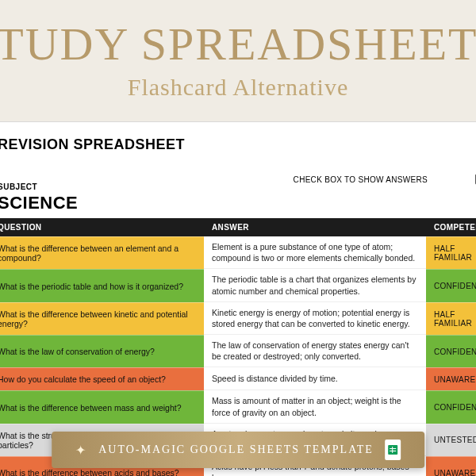 The width and height of the screenshot is (476, 476). I want to click on revision-title: REVISION SPREADSHEET, so click(238, 144).